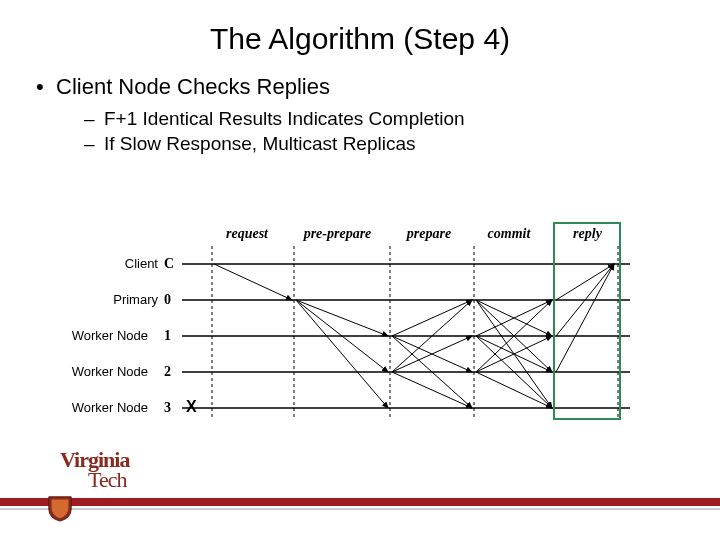 The image size is (720, 540). Describe the element at coordinates (363, 119) in the screenshot. I see `bullet-level2: F+1 Identical Results Indicates Completi…` at that location.